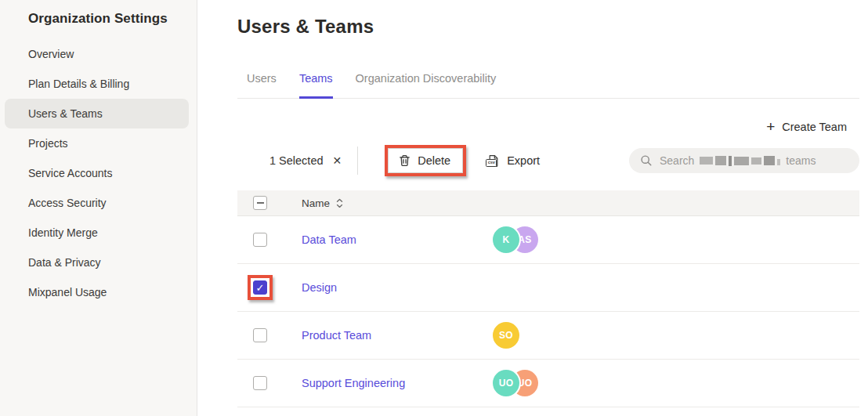  I want to click on avatar: K, so click(506, 240).